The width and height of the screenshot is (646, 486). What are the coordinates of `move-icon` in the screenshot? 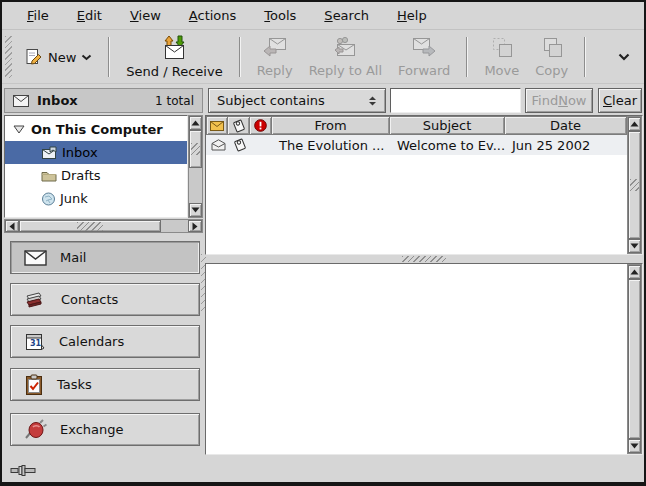 It's located at (502, 48).